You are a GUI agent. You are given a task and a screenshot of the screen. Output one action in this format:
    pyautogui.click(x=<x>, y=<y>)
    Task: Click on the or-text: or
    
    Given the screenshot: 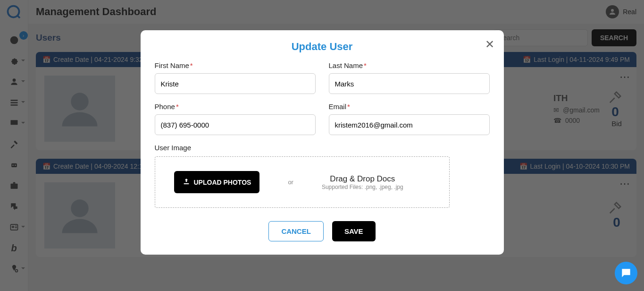 What is the action you would take?
    pyautogui.click(x=291, y=182)
    